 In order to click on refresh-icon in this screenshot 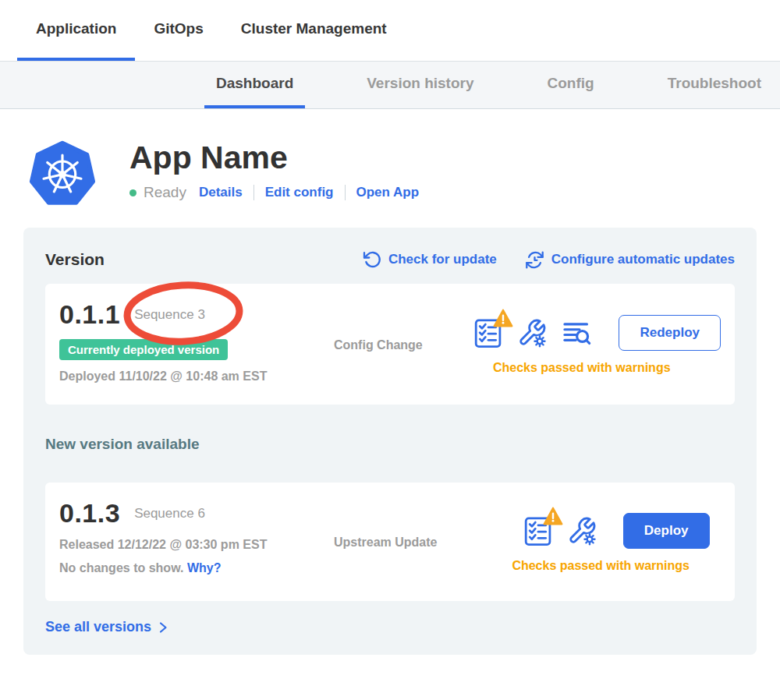, I will do `click(372, 260)`.